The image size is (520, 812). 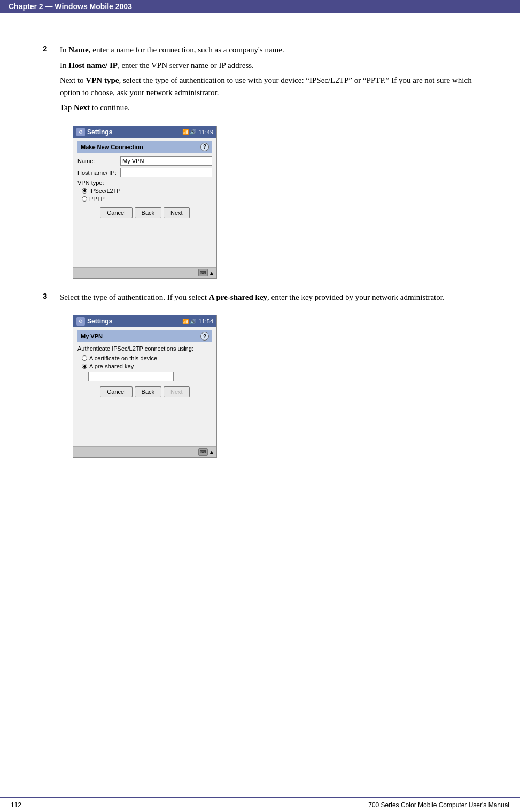 What do you see at coordinates (79, 50) in the screenshot?
I see `name-bold: Name` at bounding box center [79, 50].